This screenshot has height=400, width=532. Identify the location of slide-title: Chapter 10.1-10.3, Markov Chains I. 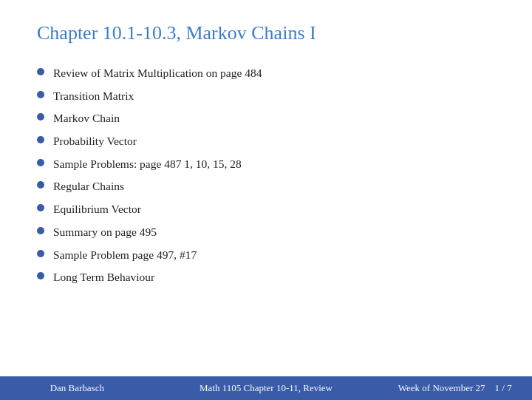
(266, 33).